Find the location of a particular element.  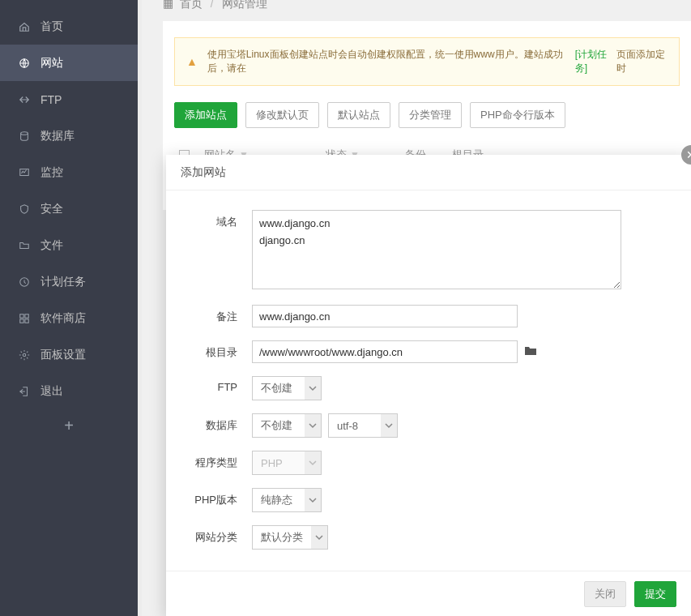

sidebar-item-label: FTP is located at coordinates (51, 100).